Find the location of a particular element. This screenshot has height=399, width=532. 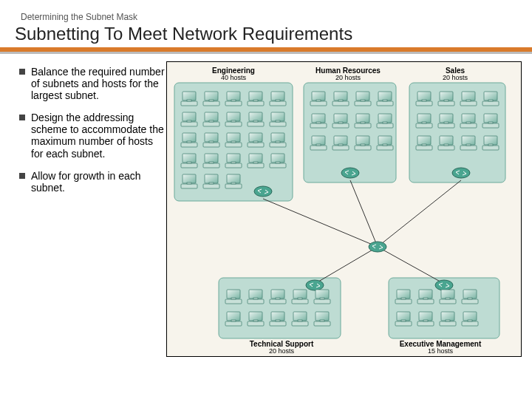

bullet-item: Balance the required number of subnets a… is located at coordinates (90, 83).